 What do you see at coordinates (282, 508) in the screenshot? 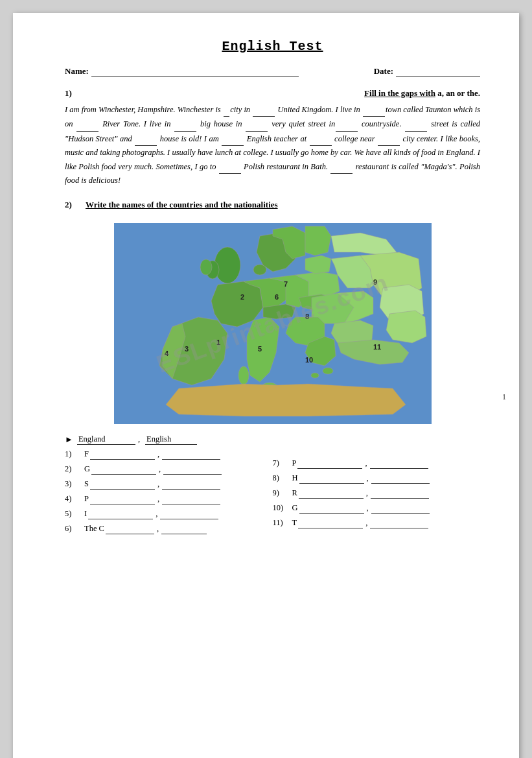
I see `ci-num-10: 10)` at bounding box center [282, 508].